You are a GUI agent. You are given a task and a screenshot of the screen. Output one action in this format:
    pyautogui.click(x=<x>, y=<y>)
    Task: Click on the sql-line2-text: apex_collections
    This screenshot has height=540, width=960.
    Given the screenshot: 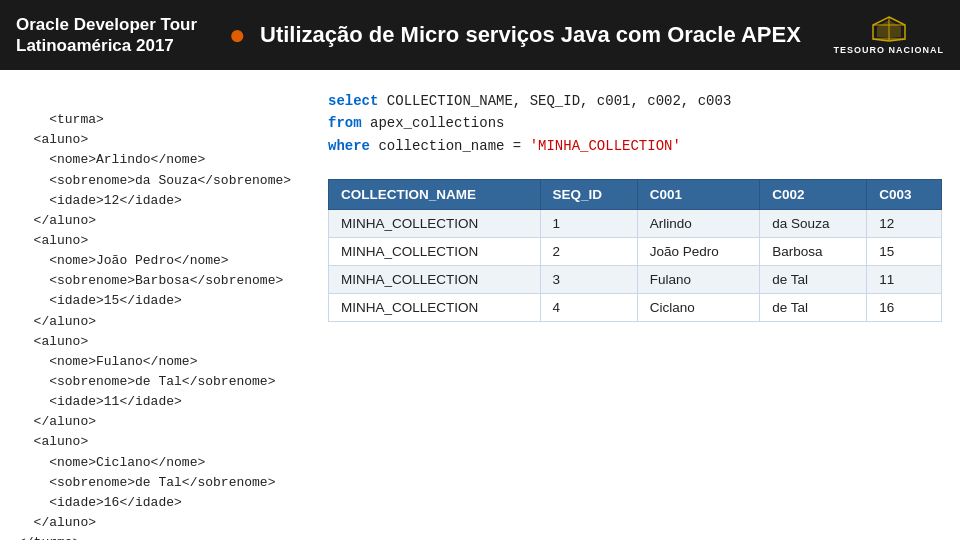 What is the action you would take?
    pyautogui.click(x=434, y=123)
    